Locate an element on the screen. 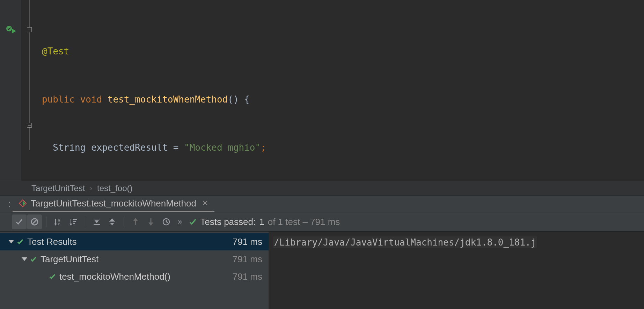  status-tail: of 1 test – 791 ms is located at coordinates (304, 222).